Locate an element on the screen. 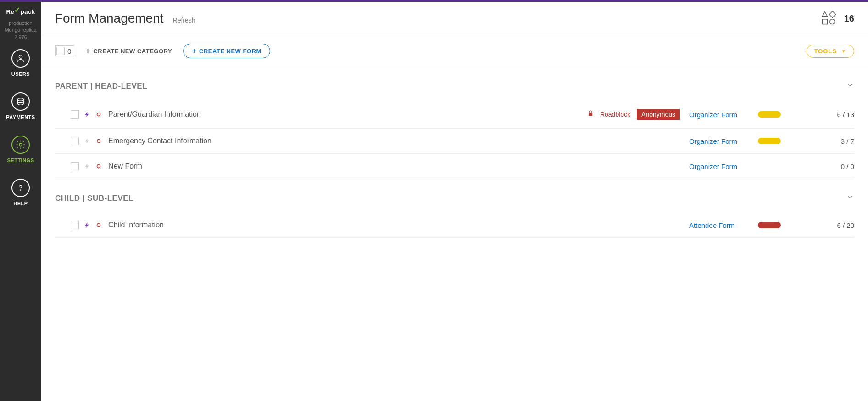 The height and width of the screenshot is (401, 868). refresh-link: Refresh is located at coordinates (184, 20).